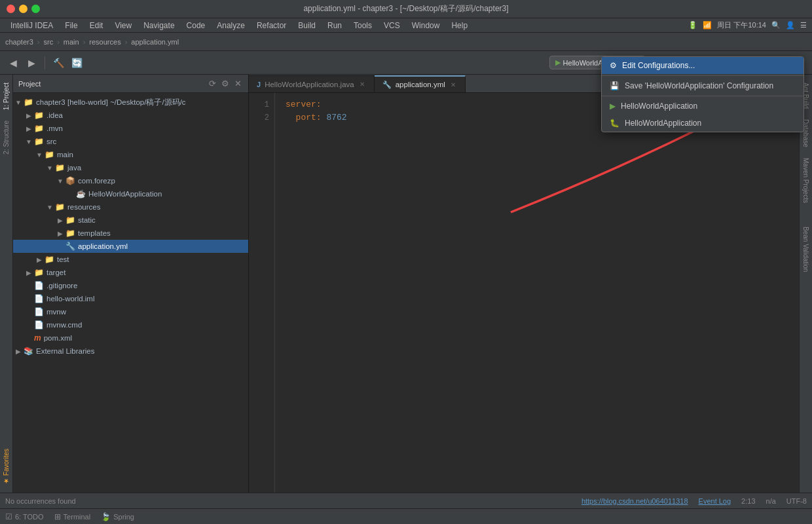  Describe the element at coordinates (703, 106) in the screenshot. I see `dropdown-run-option-1: ▶ HelloWorldApplication` at that location.